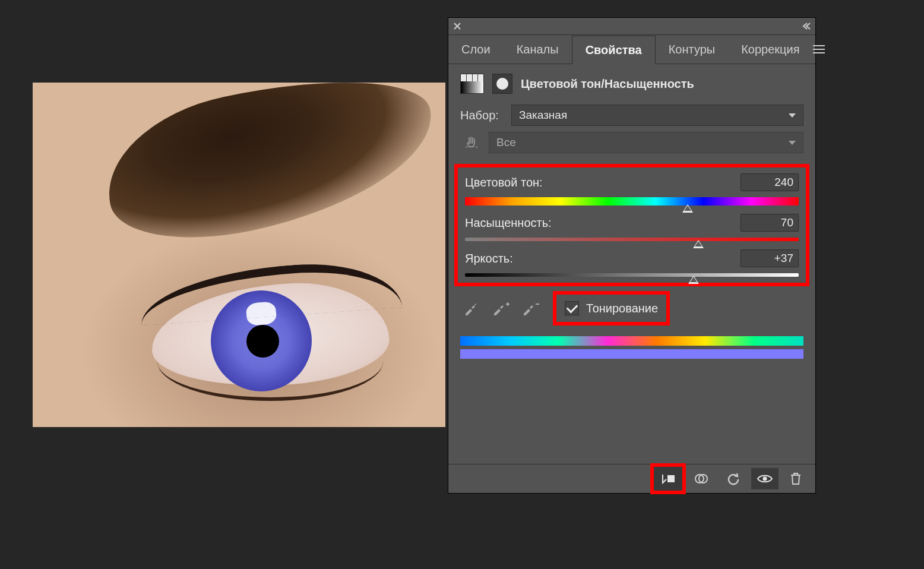 This screenshot has height=569, width=924. Describe the element at coordinates (457, 26) in the screenshot. I see `close-icon` at that location.